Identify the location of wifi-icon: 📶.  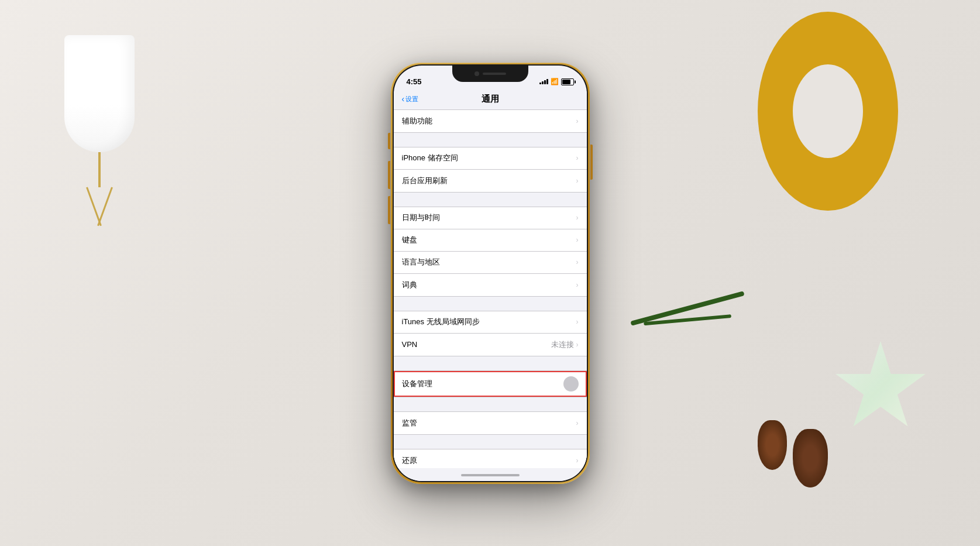
(555, 82).